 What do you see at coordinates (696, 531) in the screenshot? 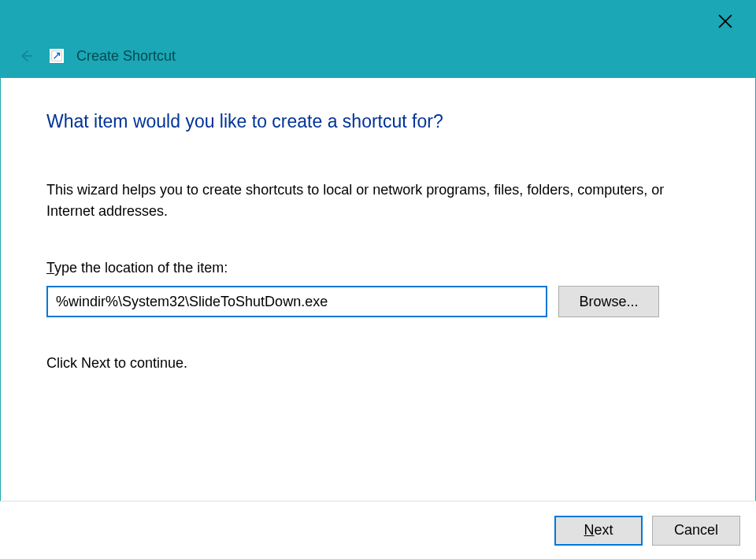
I see `cancel-button: Cancel` at bounding box center [696, 531].